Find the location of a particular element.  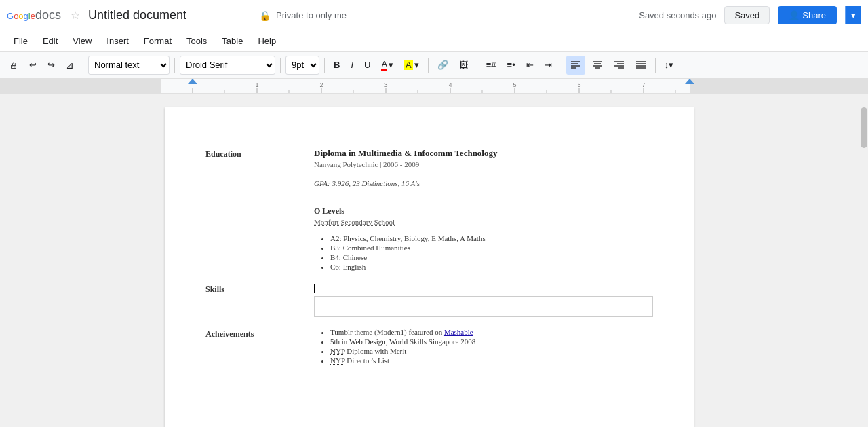

saved-status: Saved seconds ago is located at coordinates (677, 15).